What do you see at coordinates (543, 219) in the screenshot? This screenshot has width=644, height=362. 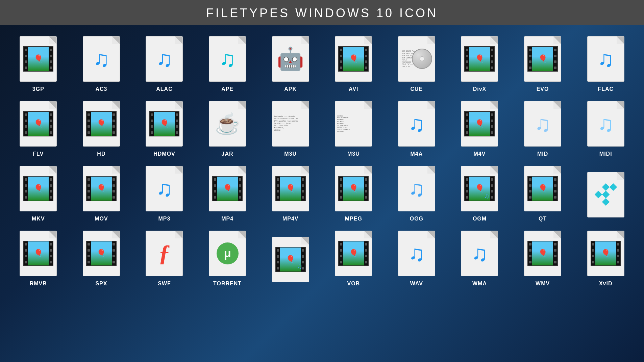 I see `label-qt: QT` at bounding box center [543, 219].